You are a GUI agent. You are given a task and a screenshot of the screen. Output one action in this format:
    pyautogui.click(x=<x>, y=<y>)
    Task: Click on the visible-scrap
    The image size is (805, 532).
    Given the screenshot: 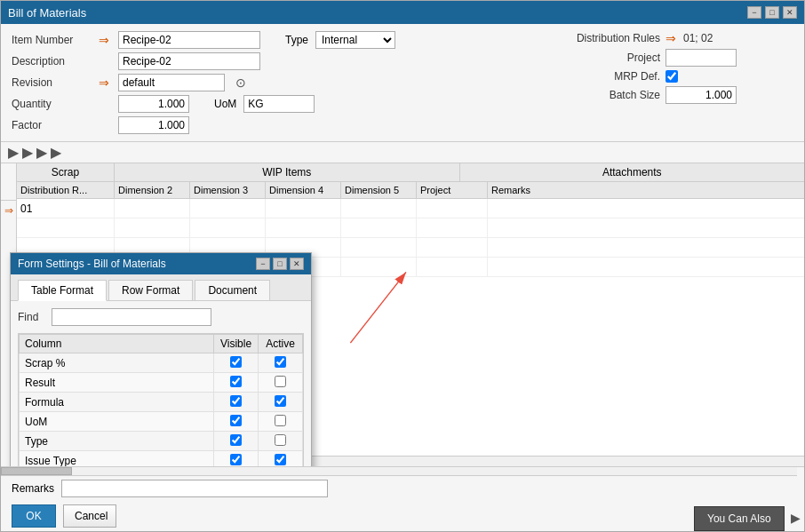 What is the action you would take?
    pyautogui.click(x=236, y=363)
    